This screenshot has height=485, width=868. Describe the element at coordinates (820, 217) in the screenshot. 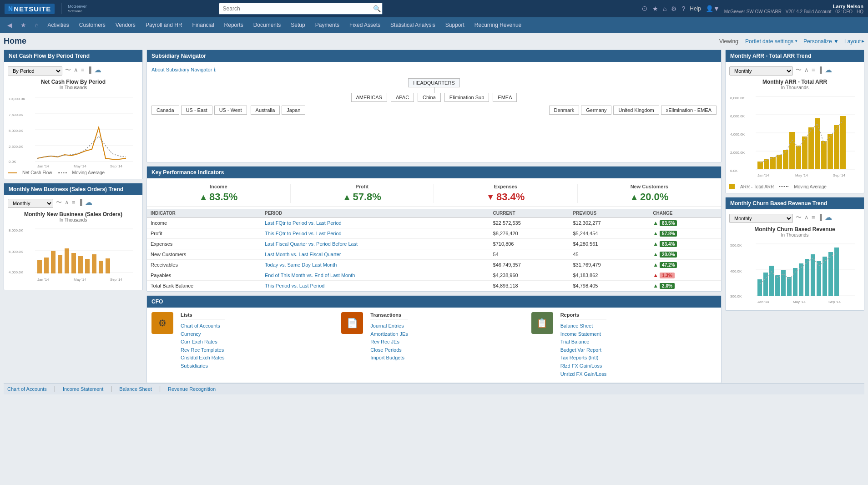

I see `churn-bar-icon: ▐` at that location.